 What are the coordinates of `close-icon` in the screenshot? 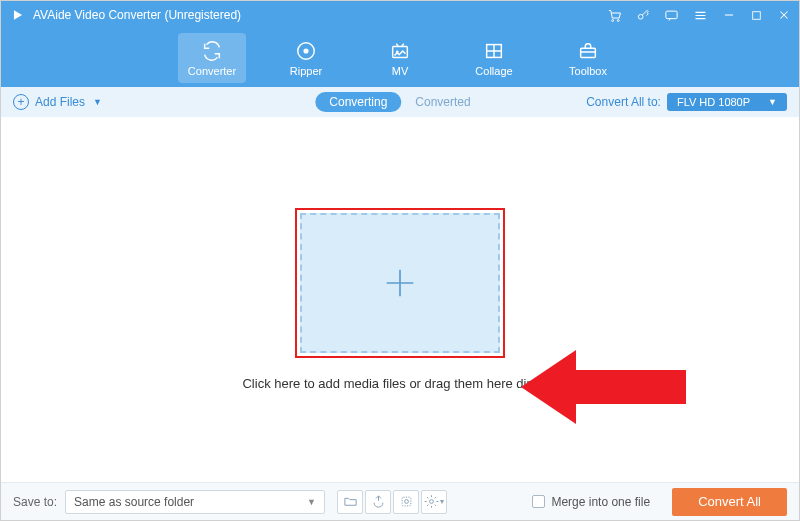 It's located at (784, 15).